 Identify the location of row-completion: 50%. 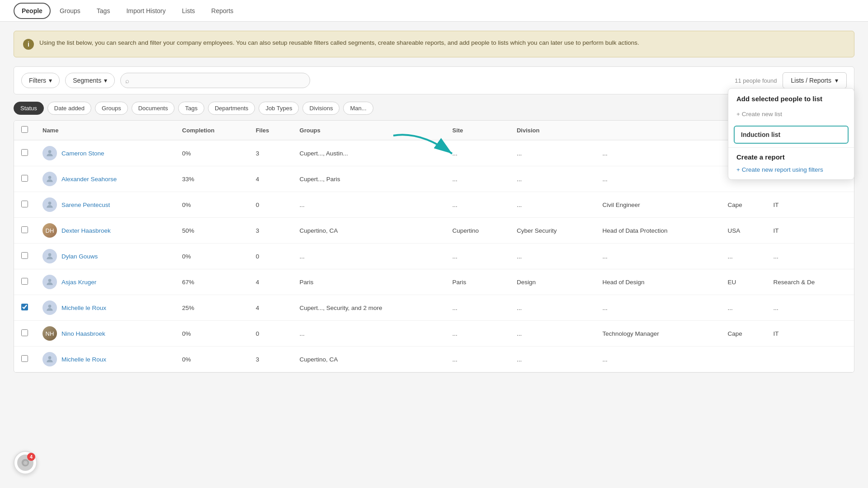
(212, 230).